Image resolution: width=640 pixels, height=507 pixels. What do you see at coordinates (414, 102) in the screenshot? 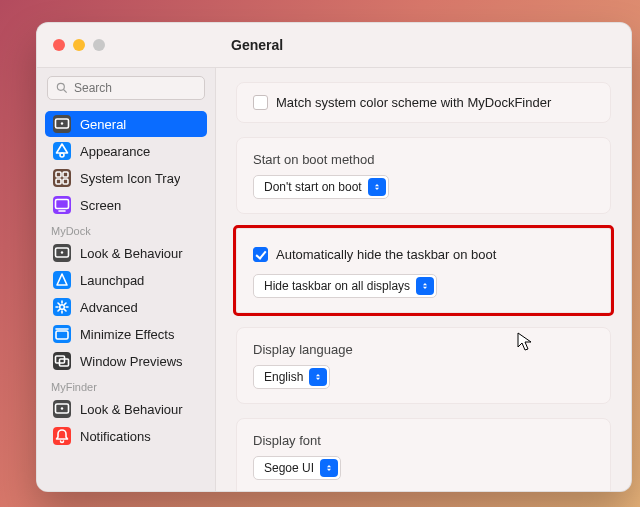
I see `match-color-scheme-label: Match system color scheme with MyDockFin…` at bounding box center [414, 102].